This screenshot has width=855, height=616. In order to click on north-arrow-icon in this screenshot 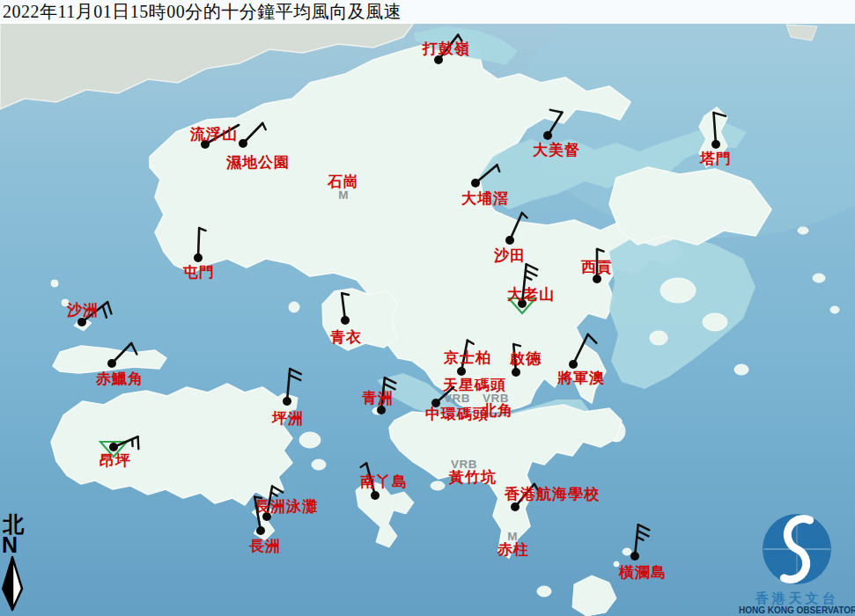, I will do `click(14, 583)`.